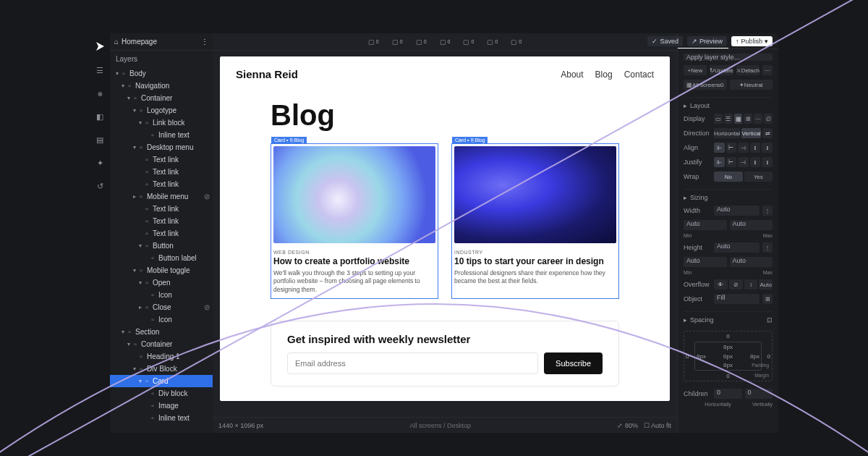 The width and height of the screenshot is (868, 456). What do you see at coordinates (161, 197) in the screenshot?
I see `layer-node: ▸▫Mobile menu⊘` at bounding box center [161, 197].